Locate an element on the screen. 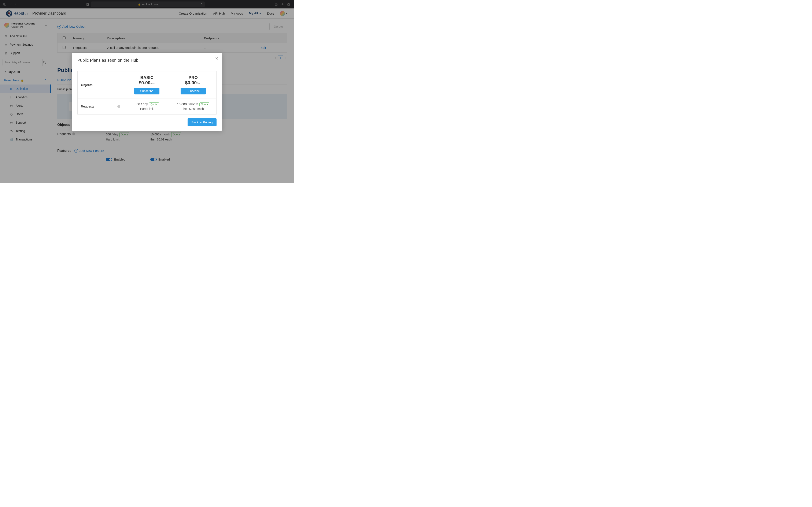  pro-limit: 10,000 / month is located at coordinates (188, 104).